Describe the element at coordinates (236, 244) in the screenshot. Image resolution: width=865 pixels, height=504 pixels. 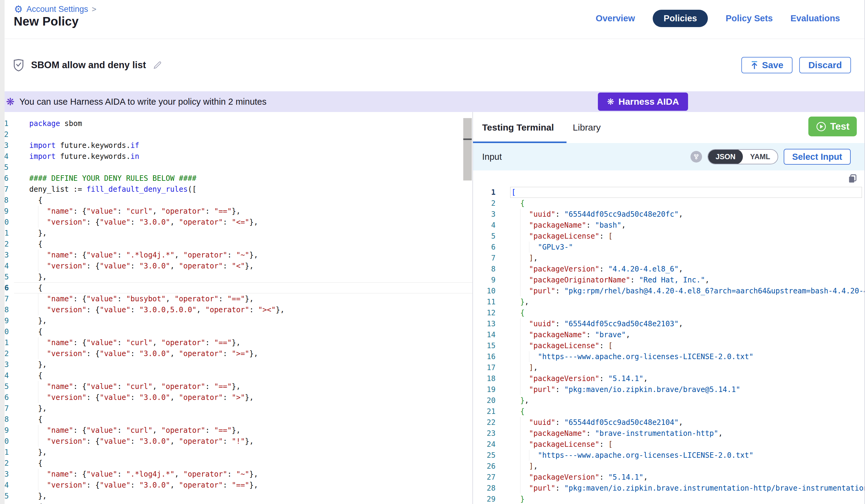
I see `rego-line-12: 12 {` at that location.